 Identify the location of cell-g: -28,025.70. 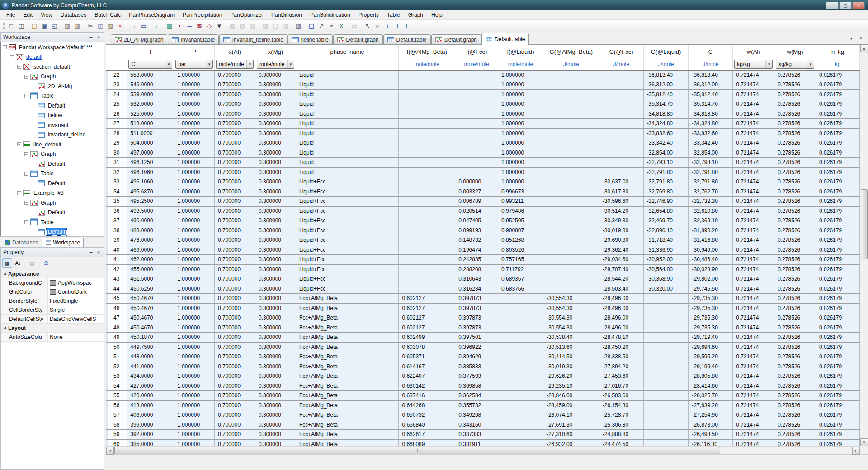
(711, 396).